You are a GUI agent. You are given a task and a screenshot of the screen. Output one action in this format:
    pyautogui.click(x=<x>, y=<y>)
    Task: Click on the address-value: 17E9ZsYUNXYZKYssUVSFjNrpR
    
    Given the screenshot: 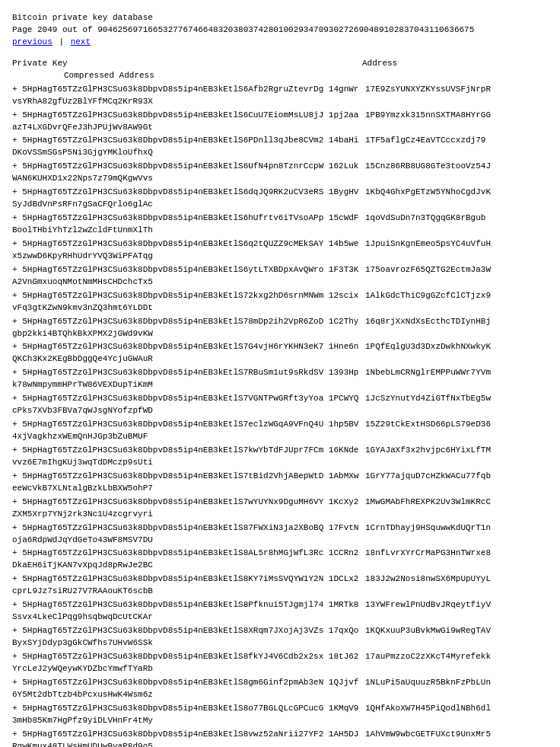 What is the action you would take?
    pyautogui.click(x=428, y=89)
    